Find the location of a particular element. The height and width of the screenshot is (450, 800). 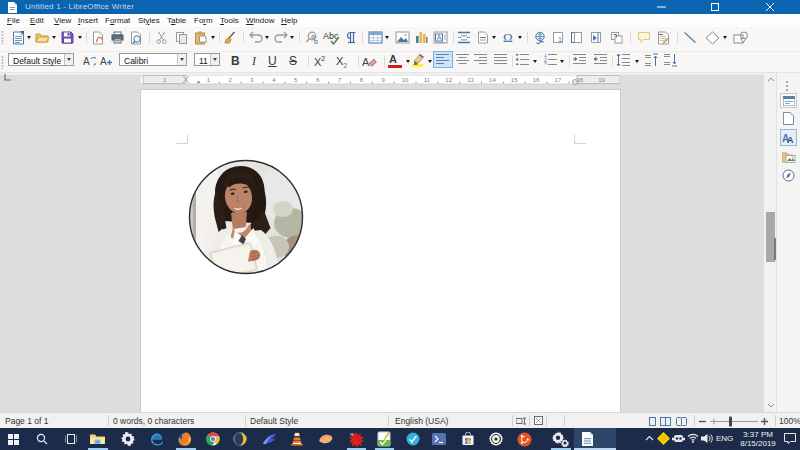

svg-text: 3 is located at coordinates (546, 63).